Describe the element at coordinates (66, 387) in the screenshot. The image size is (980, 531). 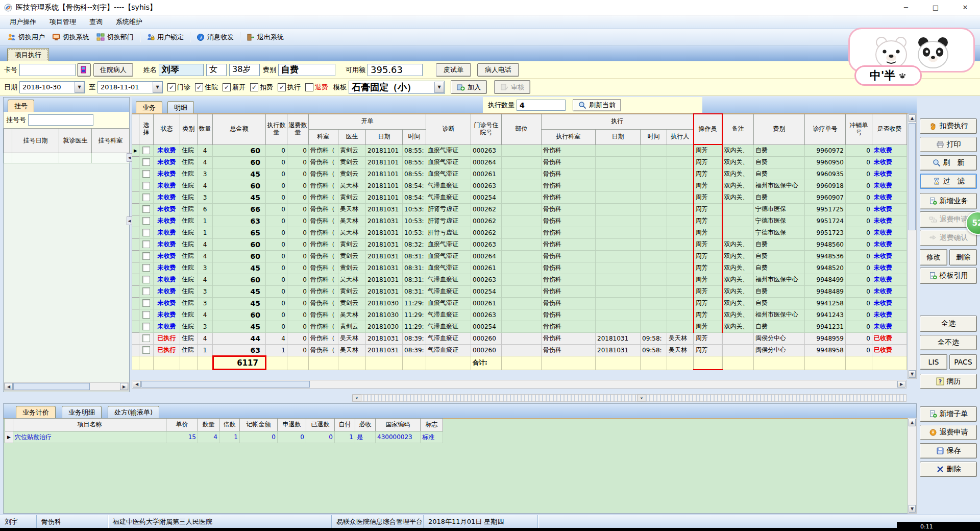
I see `registration-hscrollbar: ◀ ▶` at that location.